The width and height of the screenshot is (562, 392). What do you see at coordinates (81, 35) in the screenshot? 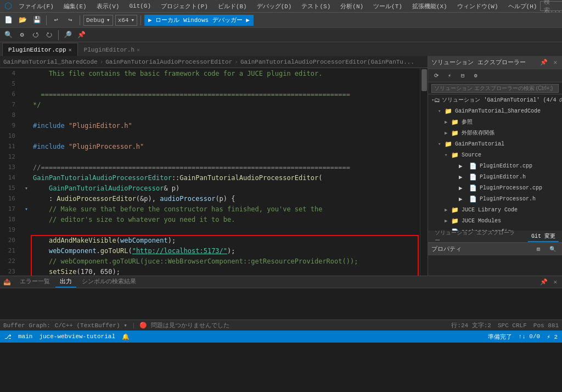
I see `toolbar2-btn6: 📌` at bounding box center [81, 35].